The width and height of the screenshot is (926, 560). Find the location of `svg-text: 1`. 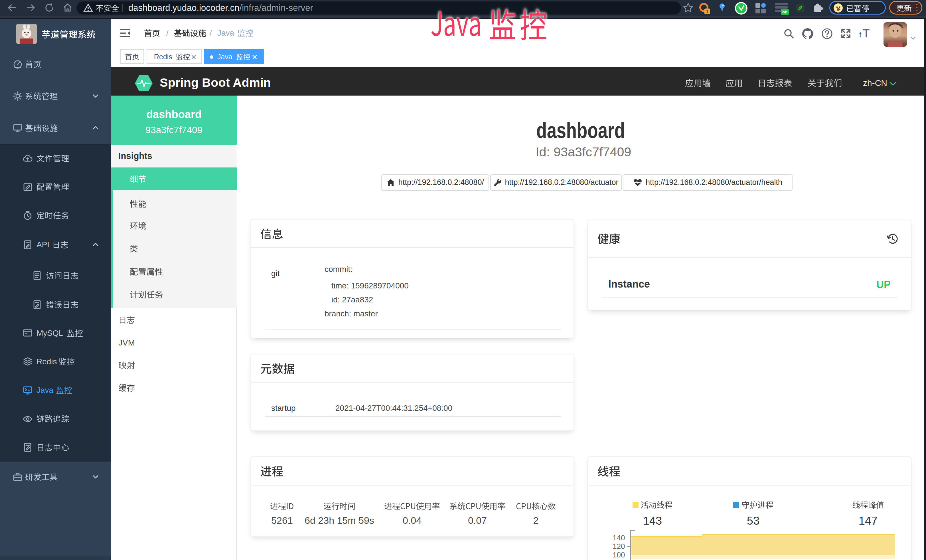

svg-text: 1 is located at coordinates (707, 11).